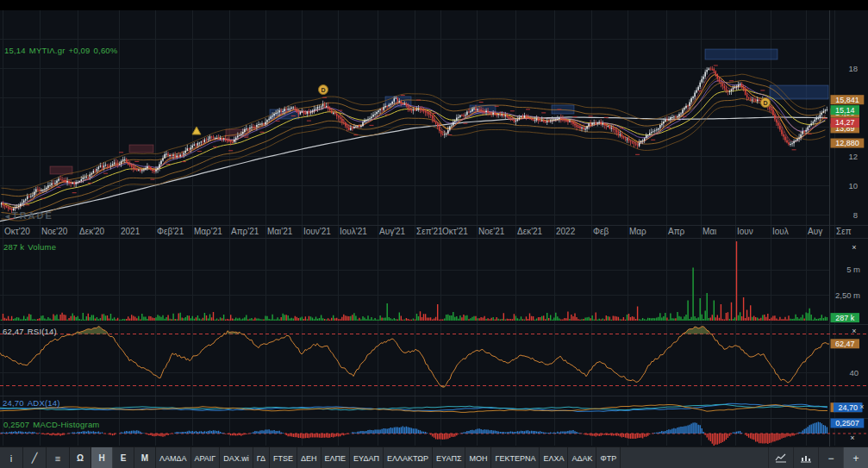  What do you see at coordinates (853, 186) in the screenshot?
I see `svg-text: 10` at bounding box center [853, 186].